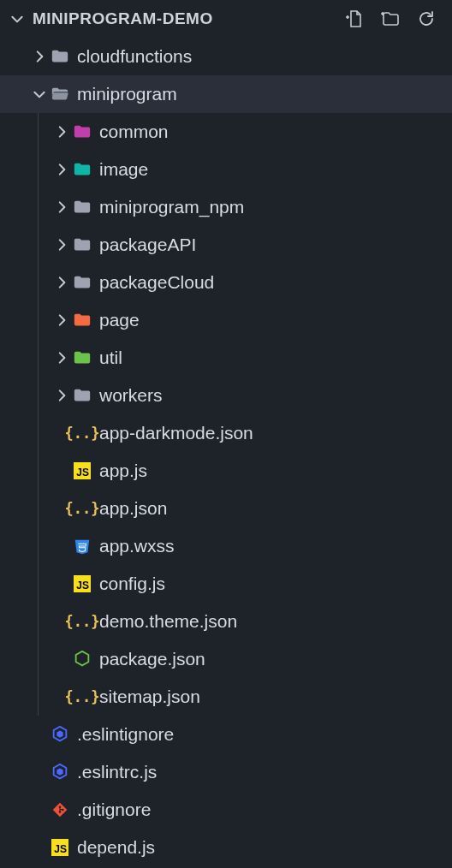 This screenshot has width=452, height=868. Describe the element at coordinates (147, 245) in the screenshot. I see `item-label: packageAPI` at that location.